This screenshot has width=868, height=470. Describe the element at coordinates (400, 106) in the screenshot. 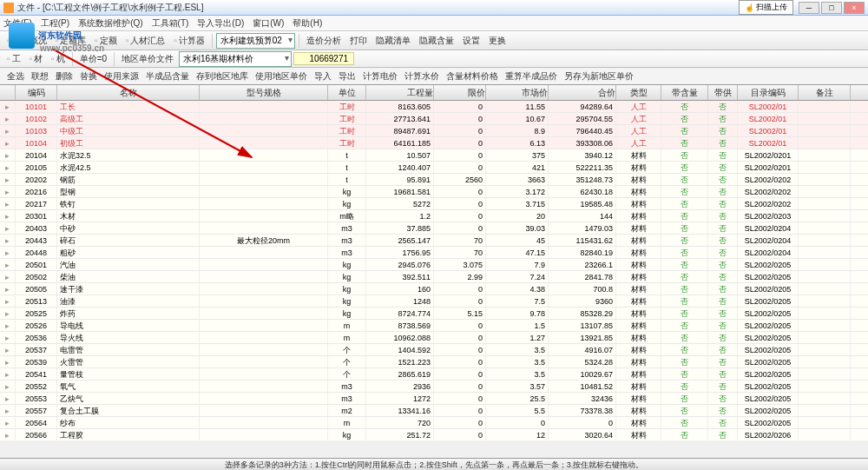

I see `cell-qty: 8163.605` at that location.